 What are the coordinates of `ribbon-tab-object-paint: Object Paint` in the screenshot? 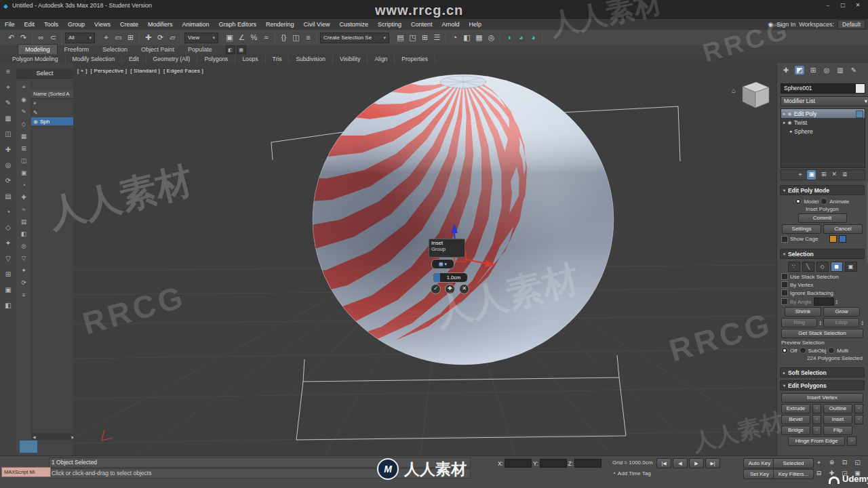 It's located at (157, 49).